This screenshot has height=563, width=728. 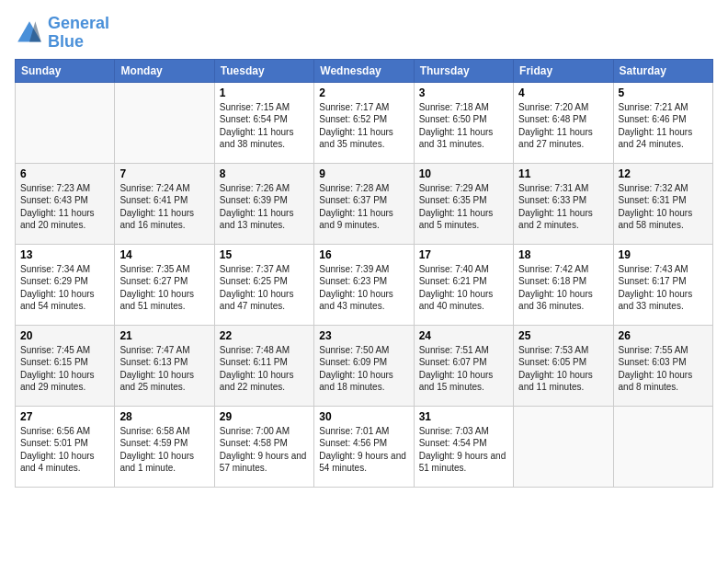 What do you see at coordinates (265, 138) in the screenshot?
I see `daylight-text: Daylight: 11 hours and 38 minutes.` at bounding box center [265, 138].